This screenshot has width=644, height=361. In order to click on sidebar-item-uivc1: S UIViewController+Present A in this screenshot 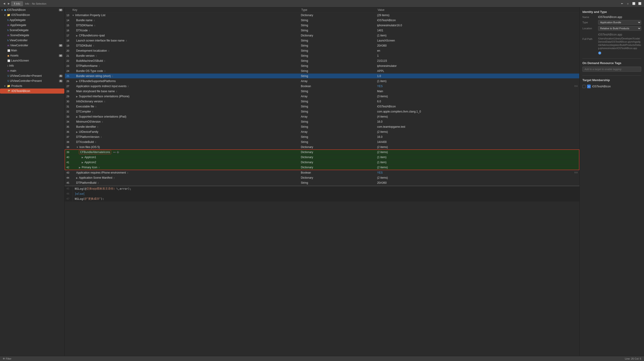, I will do `click(32, 76)`.